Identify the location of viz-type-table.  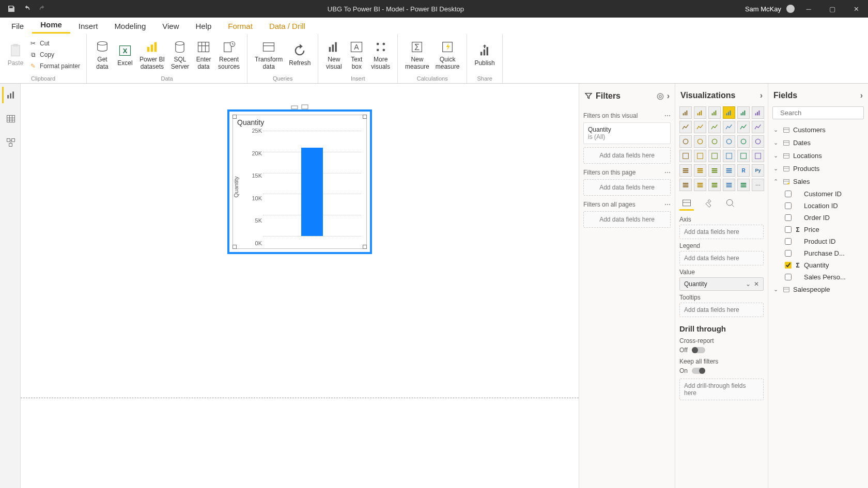
(715, 170).